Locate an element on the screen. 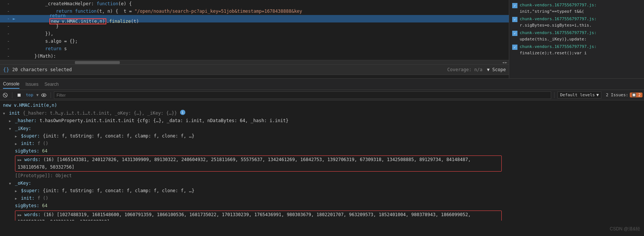 This screenshot has width=644, height=236. issues-text: 2 Issues: is located at coordinates (617, 95).